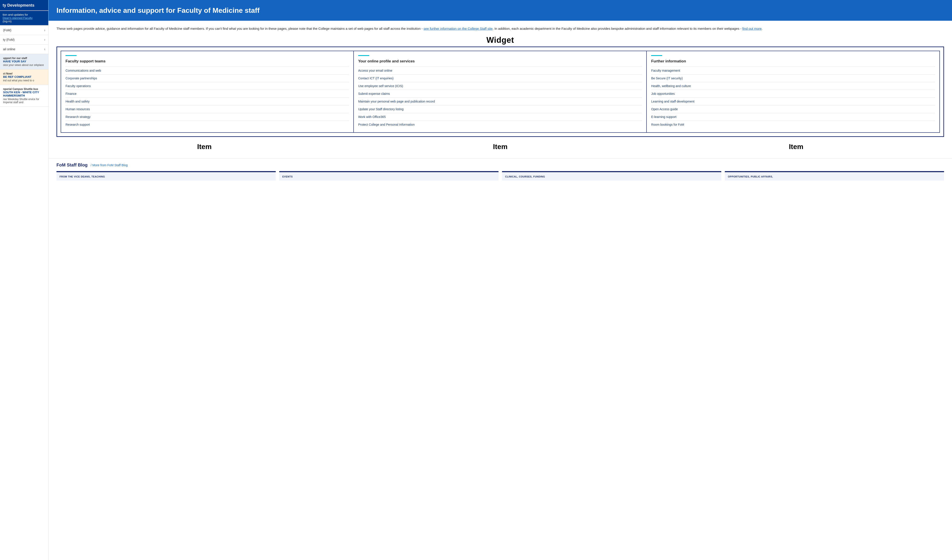 The height and width of the screenshot is (560, 952). I want to click on list-item: Health and safety, so click(207, 101).